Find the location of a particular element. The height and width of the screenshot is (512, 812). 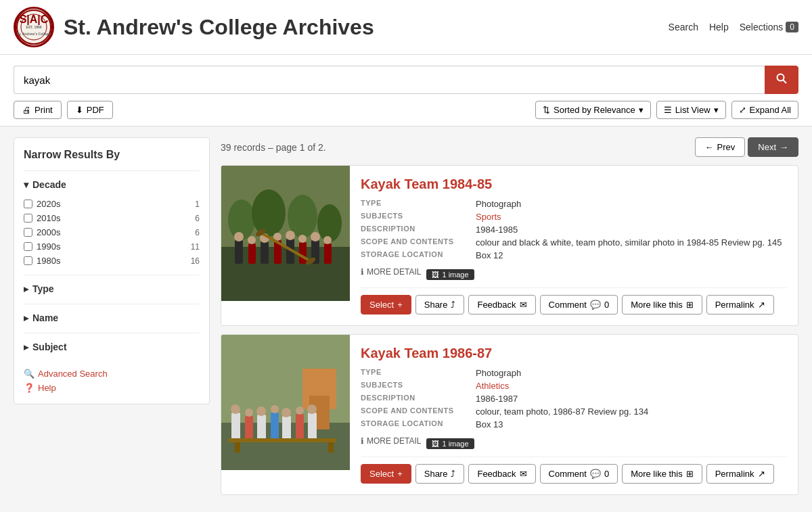

image-icon: 🖼 is located at coordinates (436, 275).